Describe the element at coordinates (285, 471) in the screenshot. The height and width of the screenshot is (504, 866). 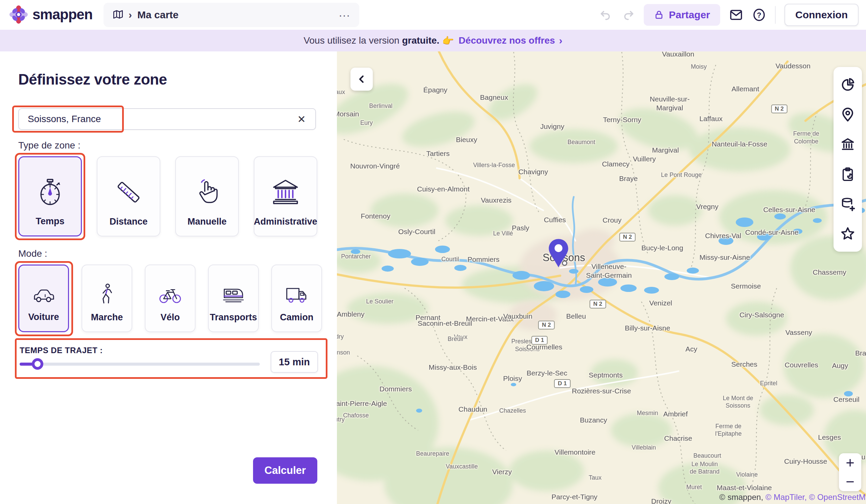
I see `calculate-button: Calculer` at that location.